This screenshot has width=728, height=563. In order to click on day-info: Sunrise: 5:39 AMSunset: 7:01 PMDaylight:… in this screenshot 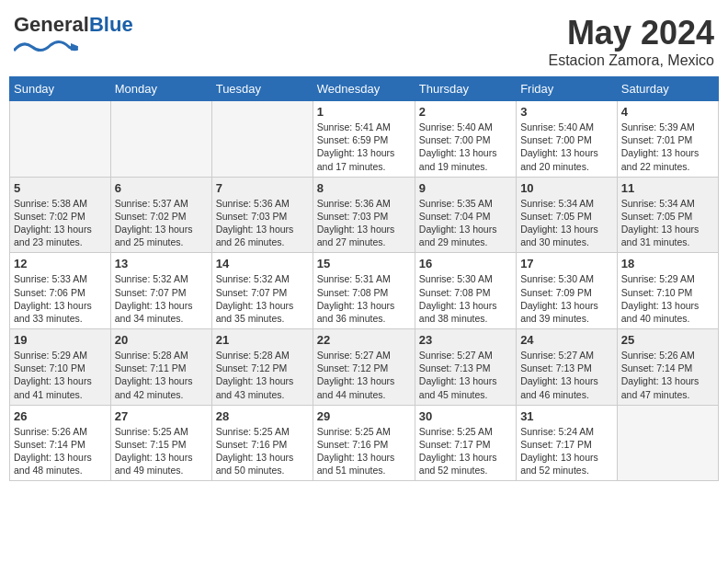, I will do `click(667, 147)`.